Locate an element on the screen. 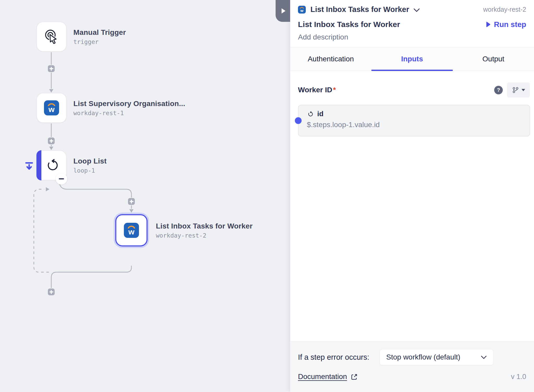 This screenshot has width=534, height=392. documentation-link: Documentation is located at coordinates (328, 377).